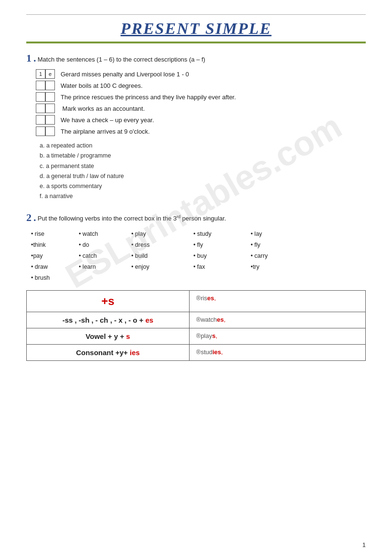 Image resolution: width=392 pixels, height=558 pixels. I want to click on sentence-1: Gerard misses penalty and Liverpool lose…, so click(125, 74).